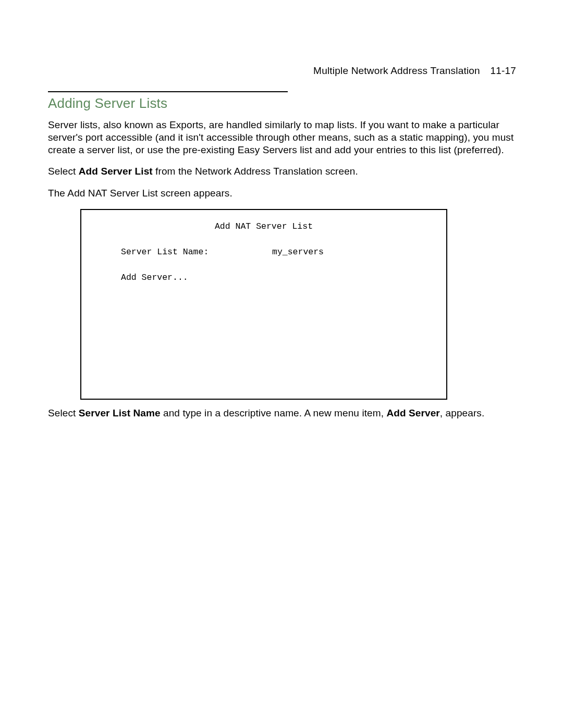 The height and width of the screenshot is (728, 563). Describe the element at coordinates (255, 171) in the screenshot. I see `text-fragment: from the Network Address Translation scr…` at that location.